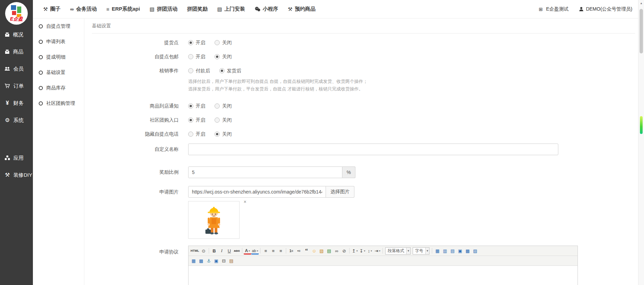 This screenshot has width=644, height=285. Describe the element at coordinates (222, 251) in the screenshot. I see `italic-icon: I` at that location.